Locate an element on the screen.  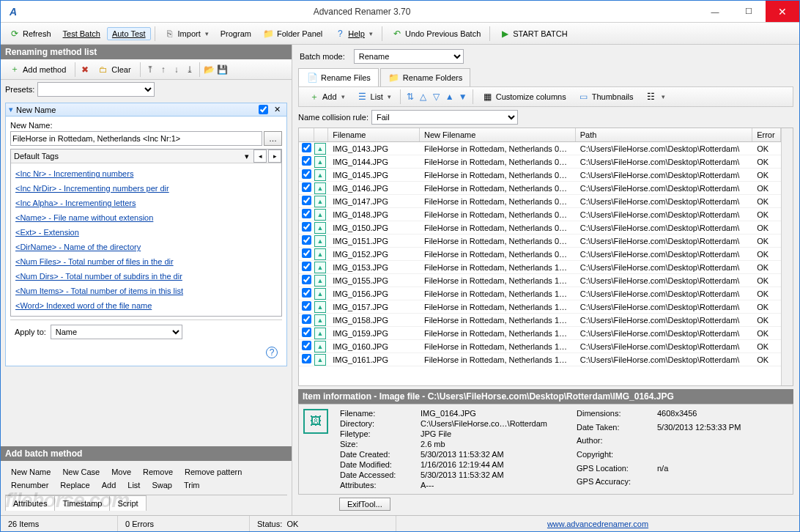
table-row: ▲IMG_0161.JPGFileHorse in Rottedam, Neth… is located at coordinates (540, 360).